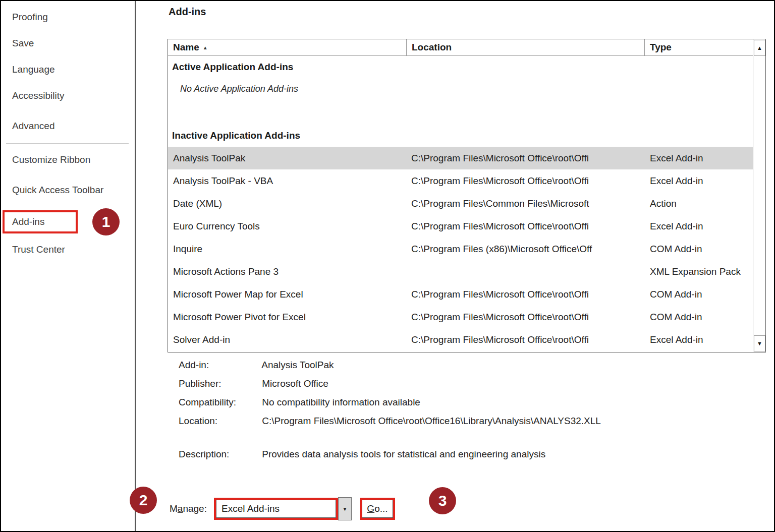  I want to click on detail-line: Description: Provides data analysis tool…, so click(390, 454).